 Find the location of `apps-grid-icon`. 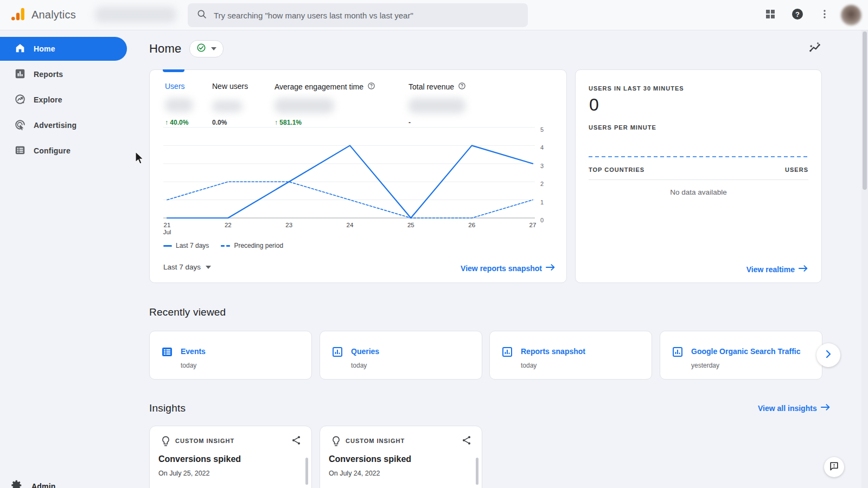

apps-grid-icon is located at coordinates (770, 15).